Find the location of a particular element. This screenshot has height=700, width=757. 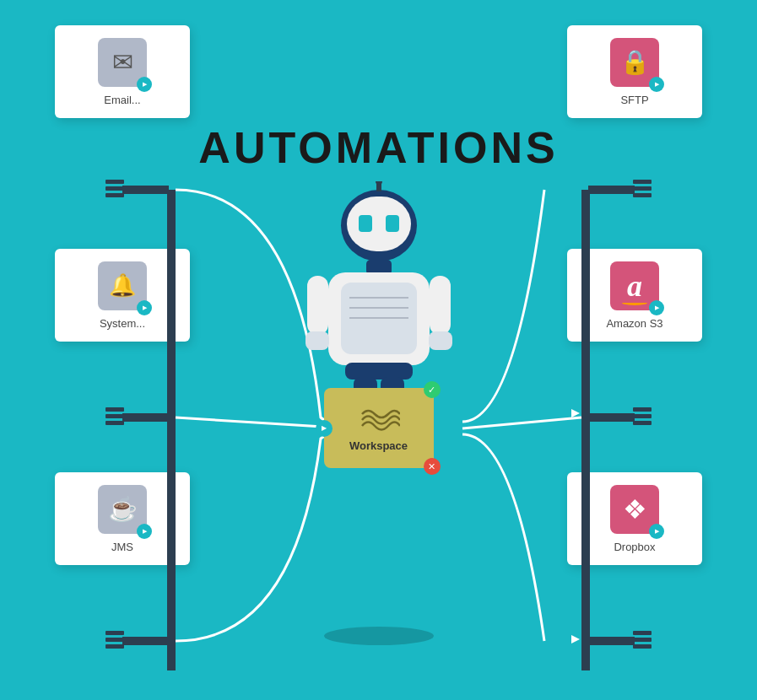

dropbox-label: Dropbox is located at coordinates (635, 547).